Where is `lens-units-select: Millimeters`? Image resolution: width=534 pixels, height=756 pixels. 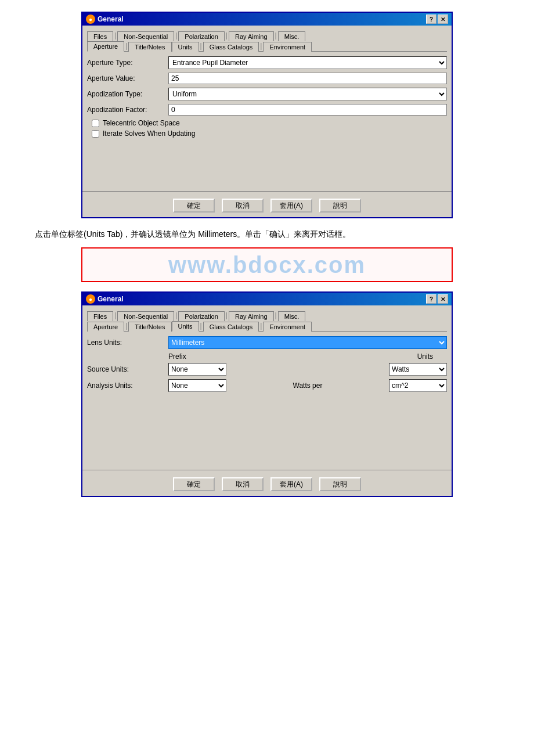
lens-units-select: Millimeters is located at coordinates (308, 343).